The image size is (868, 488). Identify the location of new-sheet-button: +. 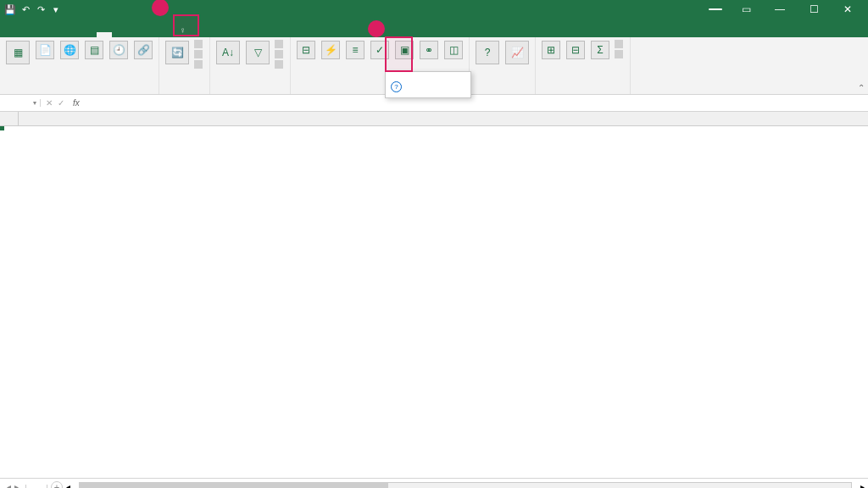
(57, 485).